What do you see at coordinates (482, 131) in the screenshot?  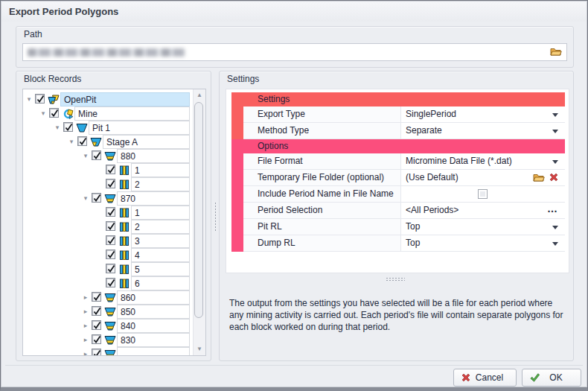 I see `setting-value-method-type: Separate` at bounding box center [482, 131].